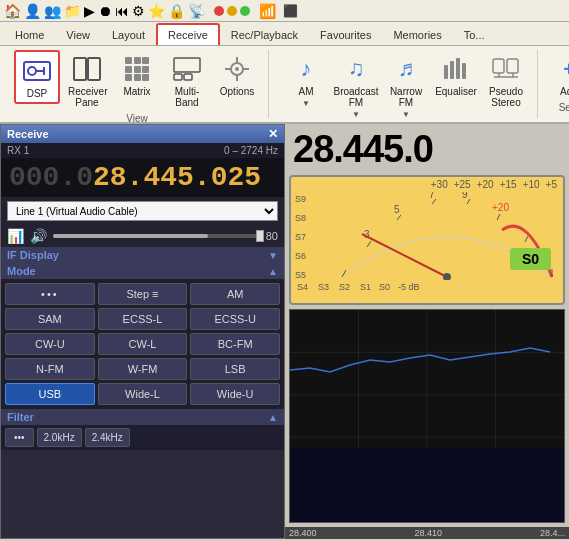 The image size is (569, 541). I want to click on multiband-button: Multi-Band, so click(187, 80).